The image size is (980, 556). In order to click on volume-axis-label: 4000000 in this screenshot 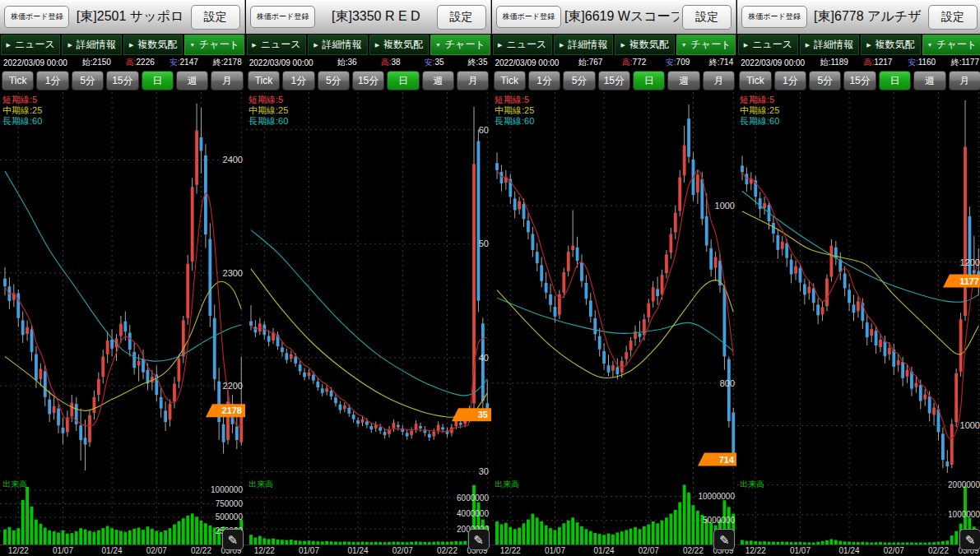, I will do `click(472, 513)`.